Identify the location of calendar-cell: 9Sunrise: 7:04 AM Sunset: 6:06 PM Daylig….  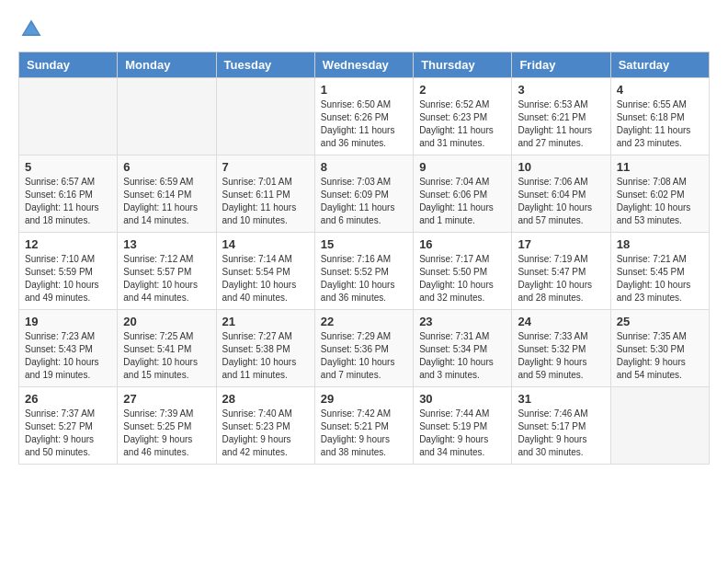
(463, 194).